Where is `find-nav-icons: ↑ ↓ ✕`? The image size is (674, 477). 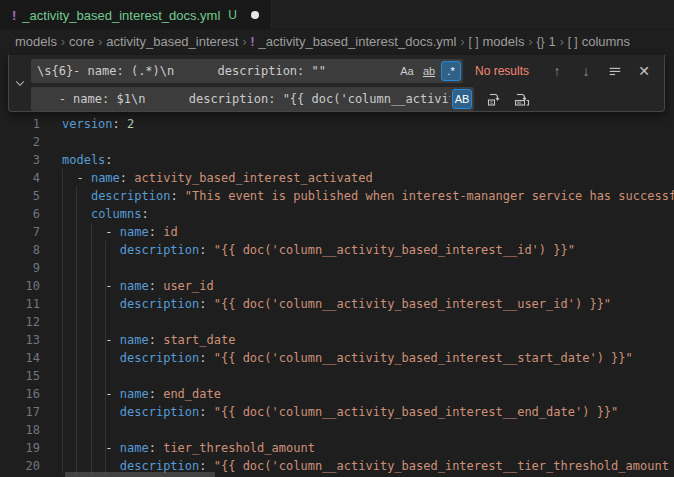 find-nav-icons: ↑ ↓ ✕ is located at coordinates (602, 71).